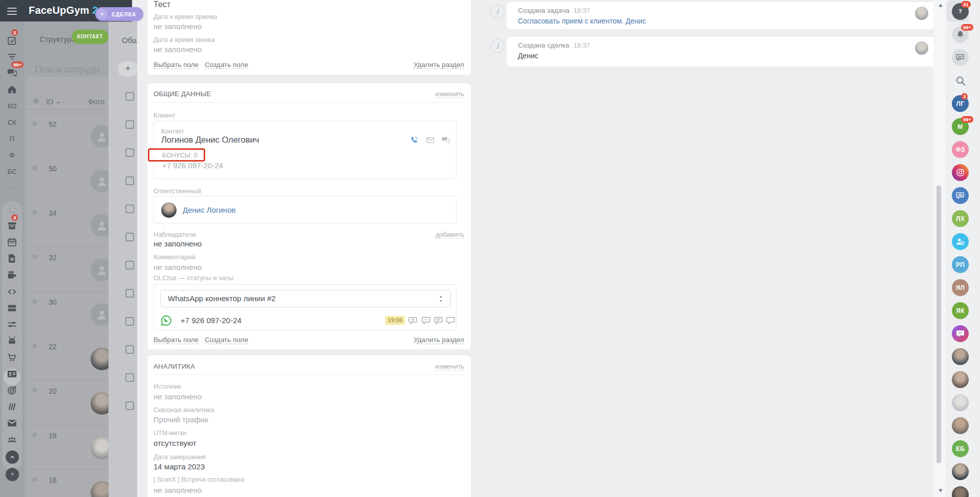  What do you see at coordinates (12, 209) in the screenshot?
I see `sidebar-item-circles` at bounding box center [12, 209].